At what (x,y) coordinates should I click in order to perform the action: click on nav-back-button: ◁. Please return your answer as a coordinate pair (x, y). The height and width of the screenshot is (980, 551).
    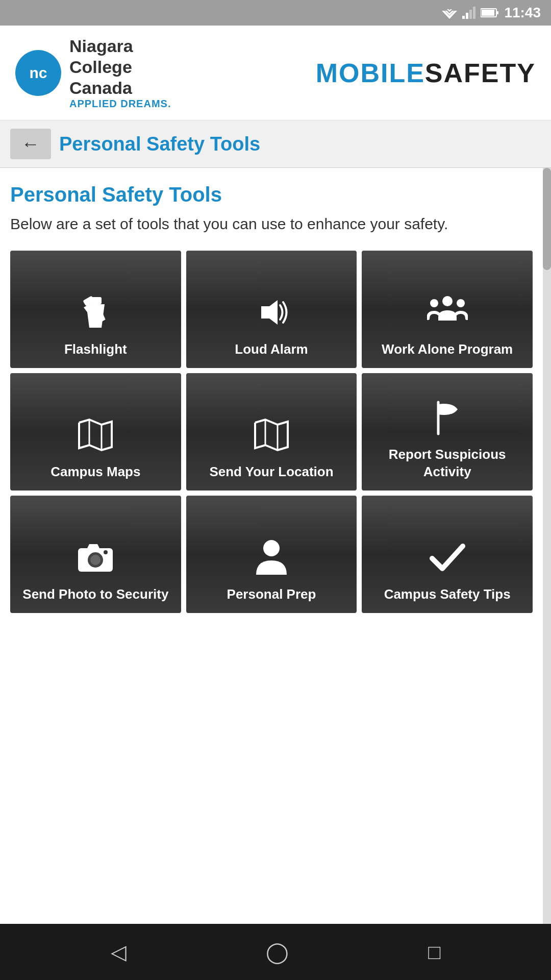
    Looking at the image, I should click on (118, 952).